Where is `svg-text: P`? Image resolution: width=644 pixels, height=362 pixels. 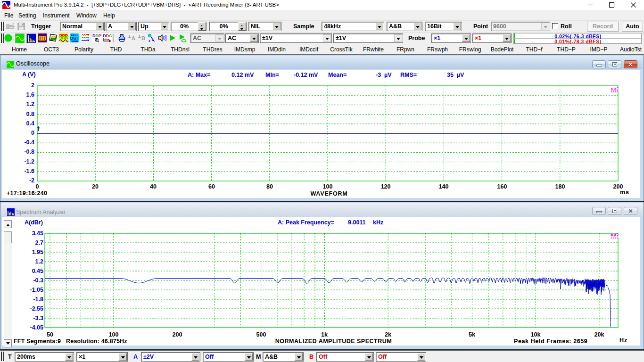
svg-text: P is located at coordinates (100, 36).